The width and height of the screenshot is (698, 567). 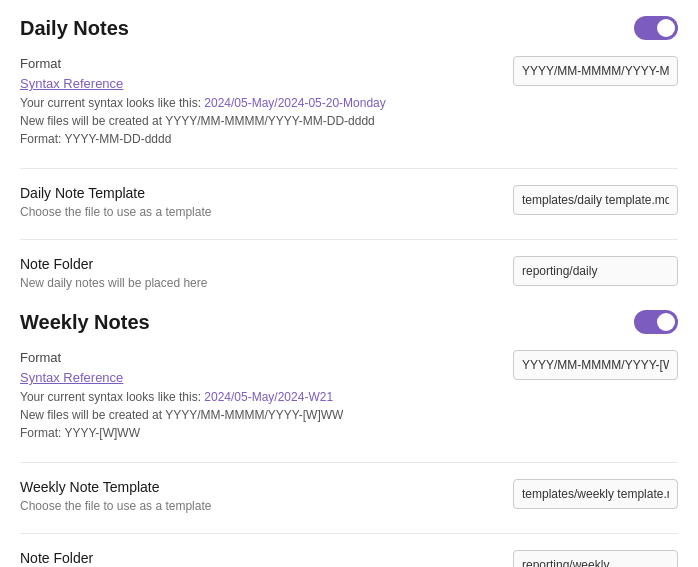 I want to click on weekly-format-description: Your current syntax looks like this: 202…, so click(x=256, y=415).